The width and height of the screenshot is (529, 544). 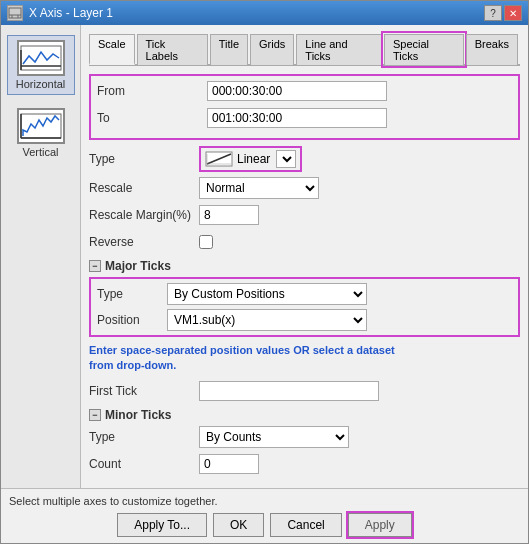 What do you see at coordinates (304, 464) in the screenshot?
I see `minor-count-row: Count` at bounding box center [304, 464].